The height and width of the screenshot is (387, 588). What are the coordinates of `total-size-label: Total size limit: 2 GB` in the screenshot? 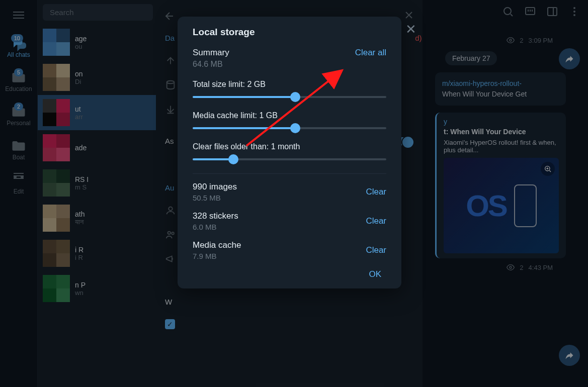 It's located at (290, 84).